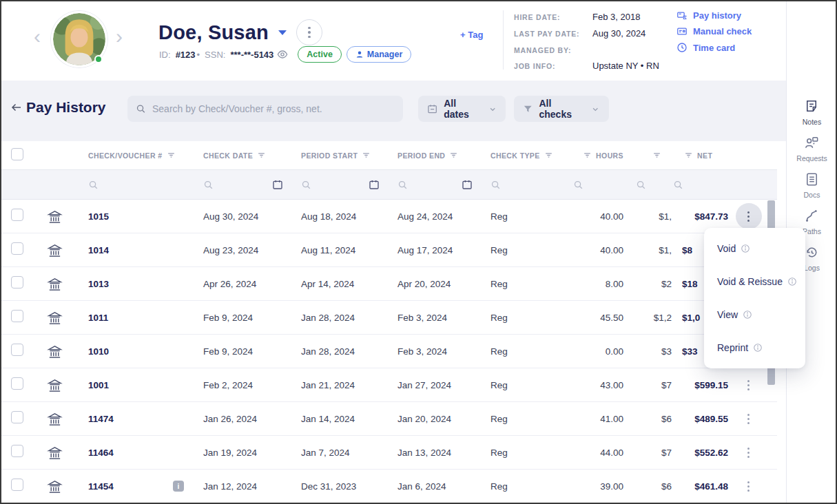  I want to click on avatar, so click(79, 39).